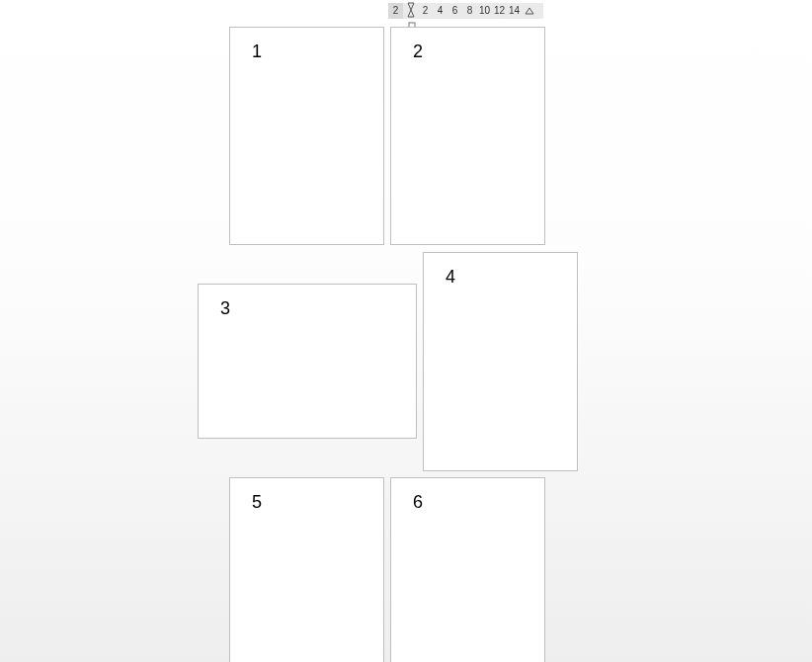 Image resolution: width=812 pixels, height=662 pixels. What do you see at coordinates (500, 11) in the screenshot?
I see `size-option-label: 12` at bounding box center [500, 11].